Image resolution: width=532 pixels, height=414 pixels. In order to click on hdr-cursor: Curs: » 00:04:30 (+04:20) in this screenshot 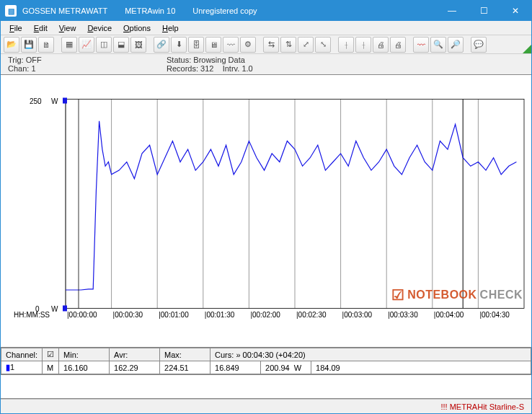, I will do `click(371, 355)`.